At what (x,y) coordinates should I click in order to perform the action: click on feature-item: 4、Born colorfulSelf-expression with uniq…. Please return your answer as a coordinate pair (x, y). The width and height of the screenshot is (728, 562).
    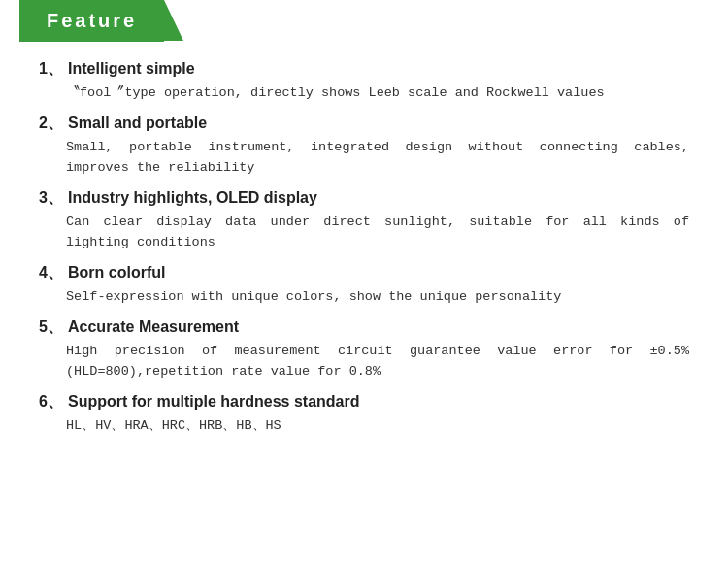
    Looking at the image, I should click on (364, 285).